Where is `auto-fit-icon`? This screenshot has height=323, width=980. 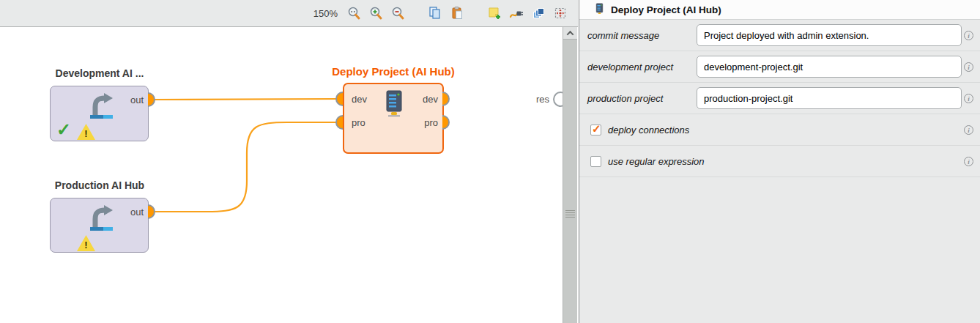
auto-fit-icon is located at coordinates (560, 13).